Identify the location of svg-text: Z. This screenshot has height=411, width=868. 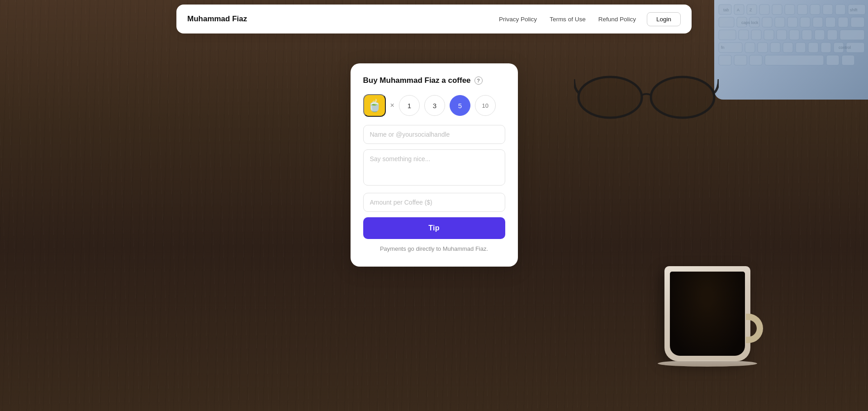
(751, 10).